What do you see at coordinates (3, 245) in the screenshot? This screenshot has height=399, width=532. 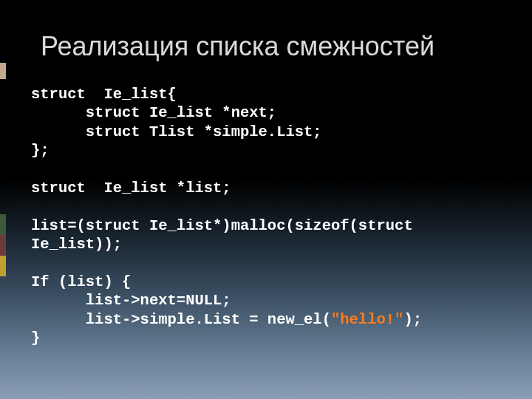 I see `accent-seg-maroon` at bounding box center [3, 245].